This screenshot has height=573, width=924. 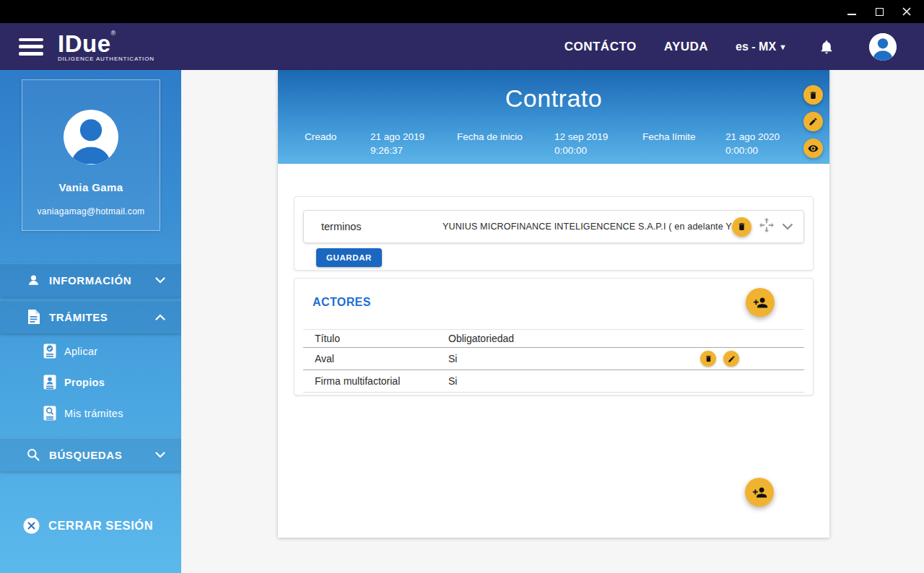 I want to click on close-circle-icon, so click(x=32, y=525).